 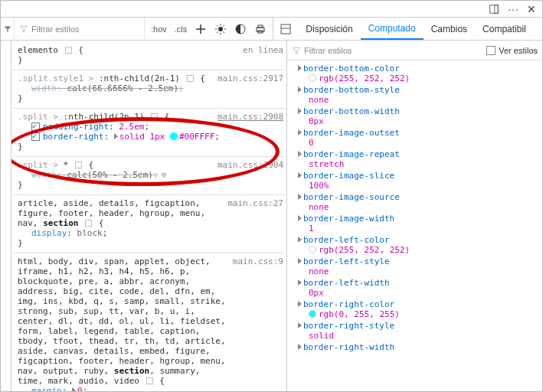 What do you see at coordinates (532, 9) in the screenshot?
I see `close-icon: ✕` at bounding box center [532, 9].